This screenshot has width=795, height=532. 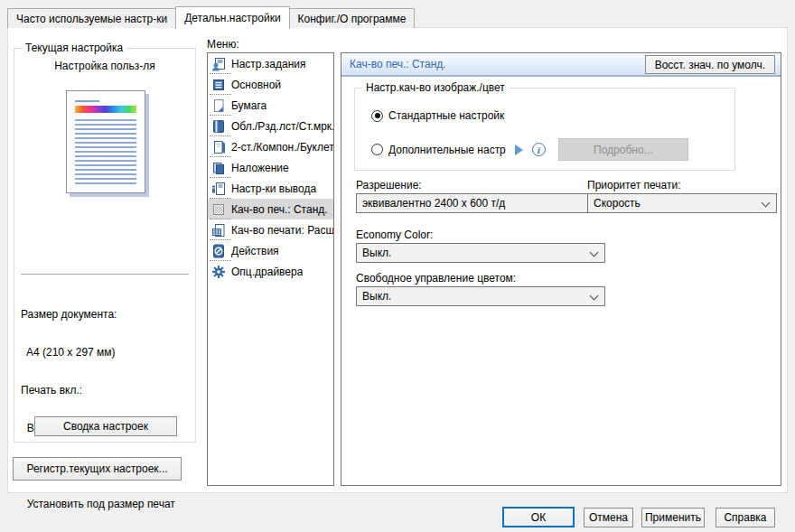 What do you see at coordinates (378, 150) in the screenshot?
I see `advanced-settings-radio` at bounding box center [378, 150].